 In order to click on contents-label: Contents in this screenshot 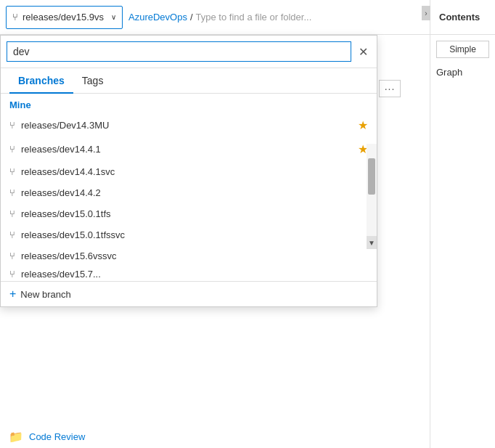, I will do `click(459, 17)`.